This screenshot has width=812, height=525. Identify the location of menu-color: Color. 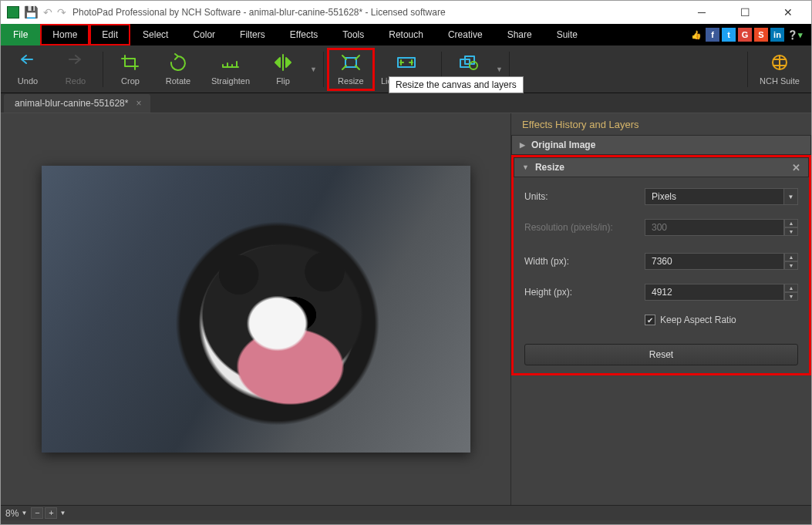
(204, 35).